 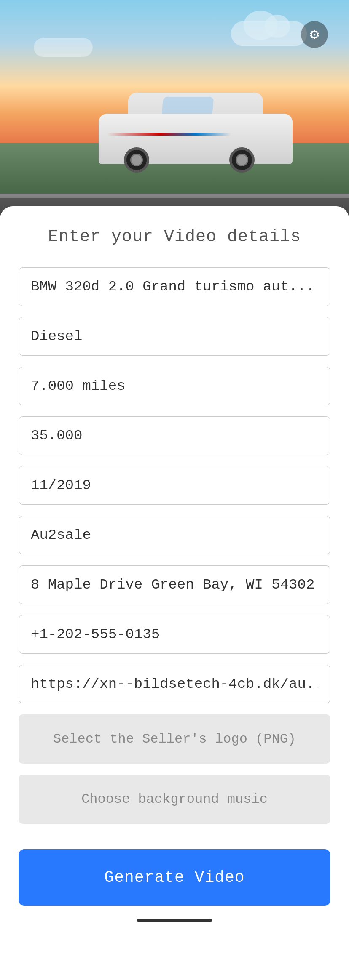 I want to click on music-button-label: Choose background music, so click(x=174, y=799).